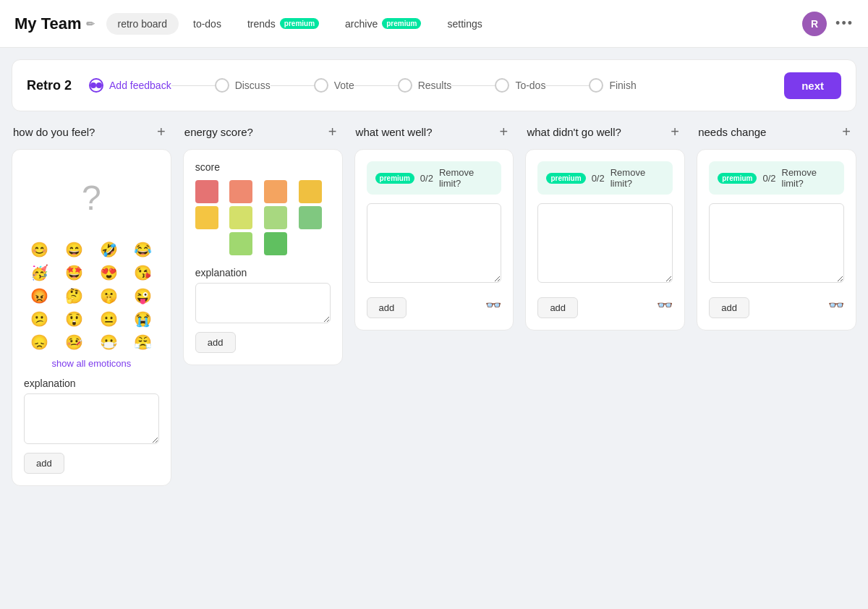  I want to click on emoji-8: 😘, so click(143, 273).